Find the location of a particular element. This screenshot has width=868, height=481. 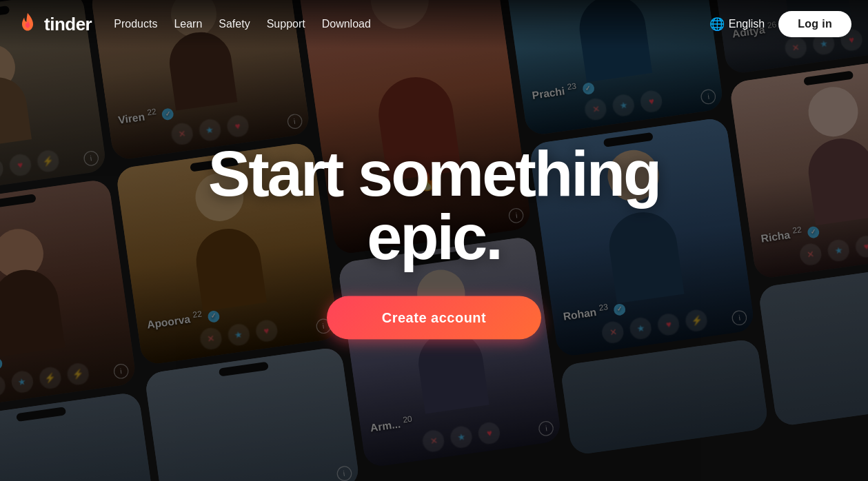

nav-safety: Safety is located at coordinates (234, 23).